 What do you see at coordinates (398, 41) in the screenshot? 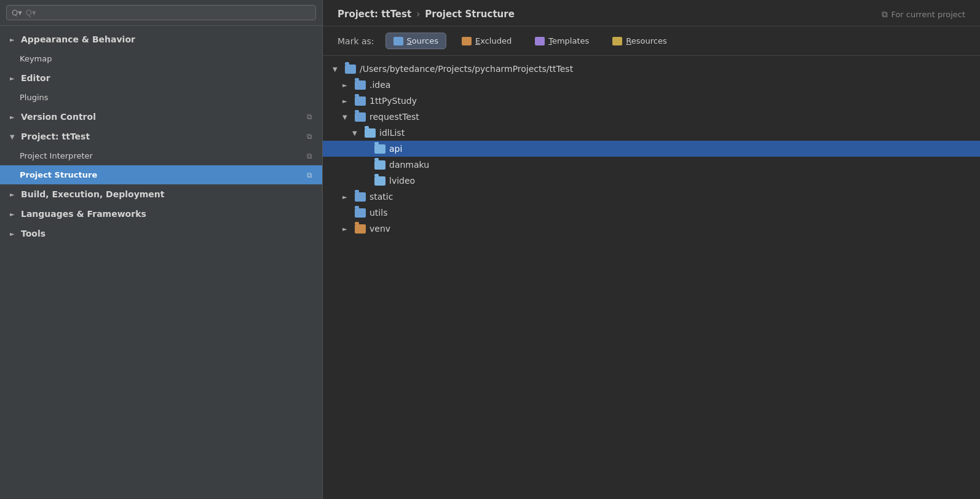
I see `sources-folder-icon` at bounding box center [398, 41].